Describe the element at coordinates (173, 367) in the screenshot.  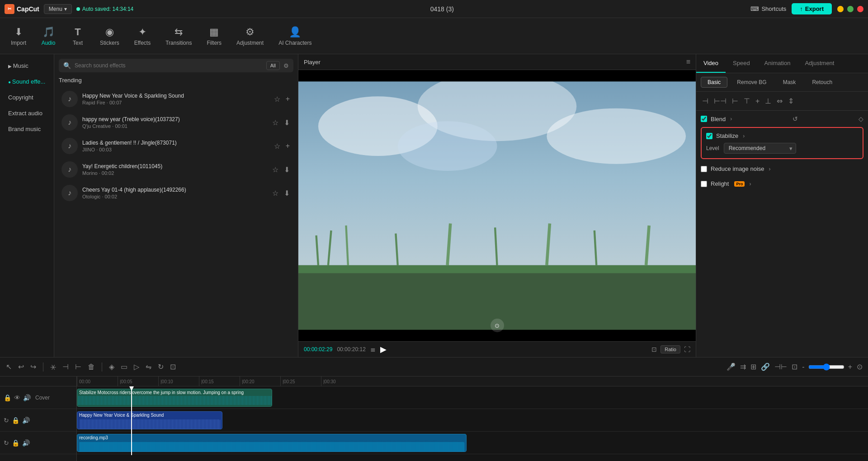
I see `transform-button: ⊡` at that location.